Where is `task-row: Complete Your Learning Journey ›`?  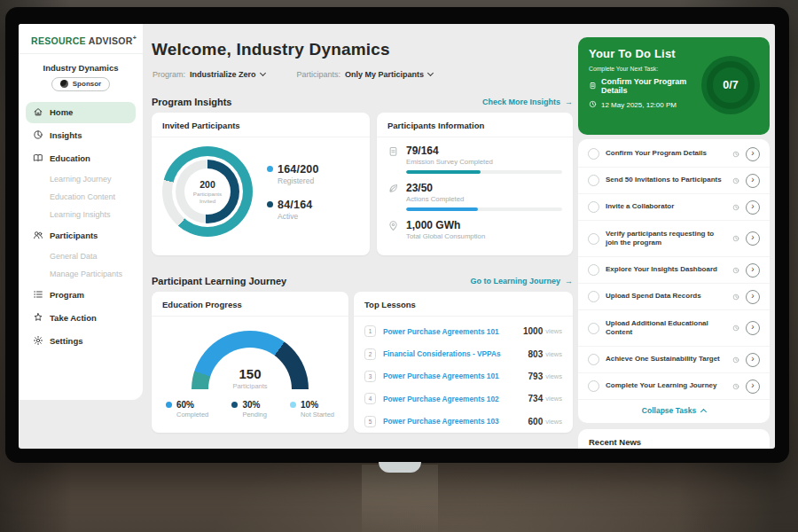
task-row: Complete Your Learning Journey › is located at coordinates (674, 387).